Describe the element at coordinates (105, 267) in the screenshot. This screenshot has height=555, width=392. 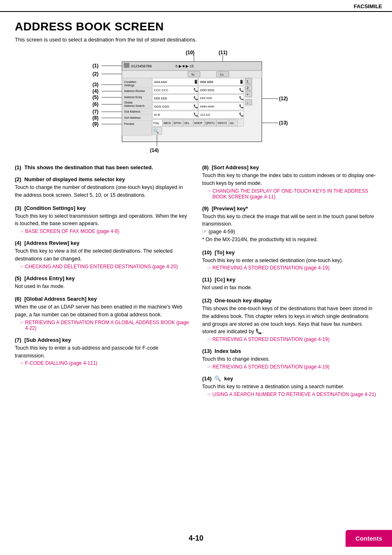
I see `desc-4-link: ☞ CHECKING AND DELETING ENTERED DESTINAT…` at that location.